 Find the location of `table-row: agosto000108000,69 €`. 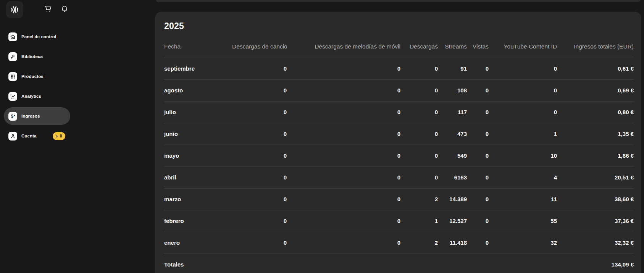

table-row: agosto000108000,69 € is located at coordinates (399, 90).